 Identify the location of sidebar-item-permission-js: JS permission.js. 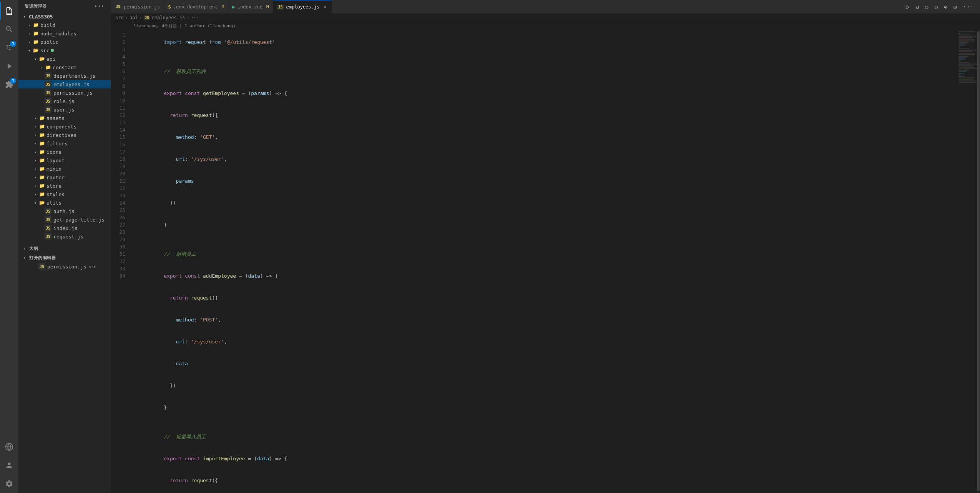
(65, 93).